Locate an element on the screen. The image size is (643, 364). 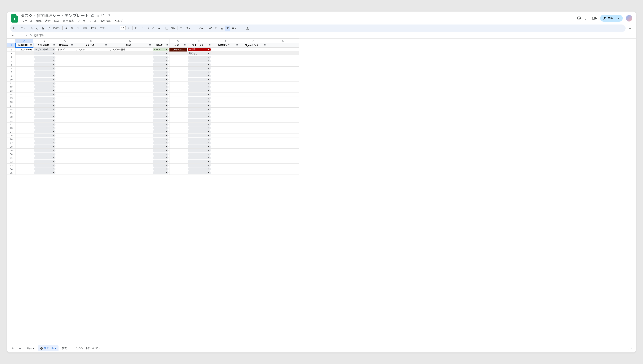
menu-format: 表示形式 is located at coordinates (68, 21).